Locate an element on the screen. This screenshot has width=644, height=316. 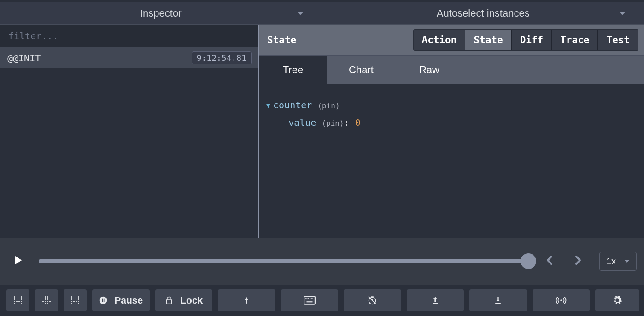
pause-label: Pause is located at coordinates (129, 300).